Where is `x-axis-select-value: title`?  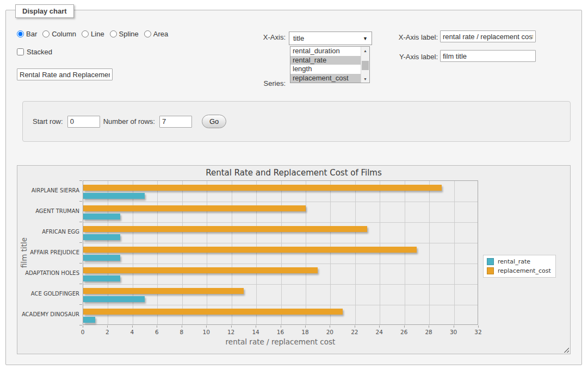
x-axis-select-value: title is located at coordinates (328, 38).